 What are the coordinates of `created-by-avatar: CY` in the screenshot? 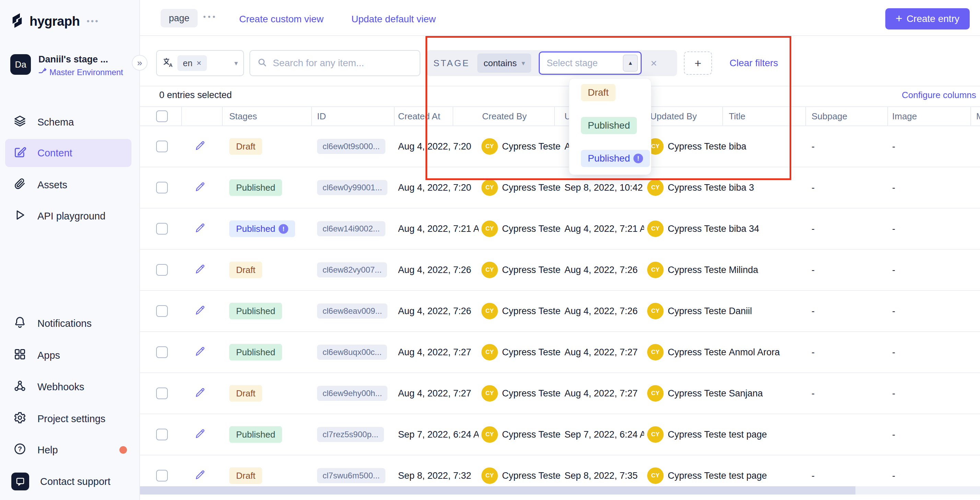 It's located at (490, 311).